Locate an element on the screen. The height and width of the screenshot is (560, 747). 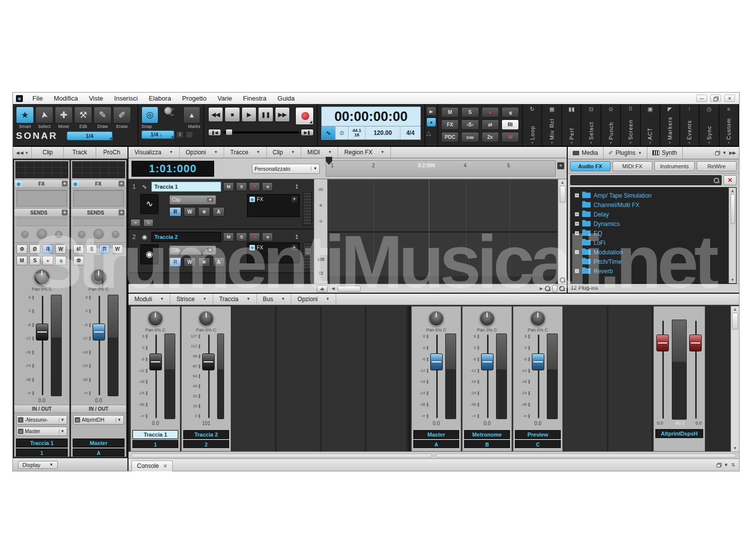
display-dropdown: Display▼ is located at coordinates (38, 465).